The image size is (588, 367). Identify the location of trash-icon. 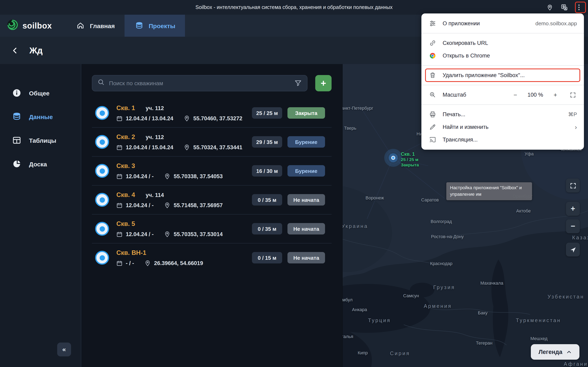
(432, 75).